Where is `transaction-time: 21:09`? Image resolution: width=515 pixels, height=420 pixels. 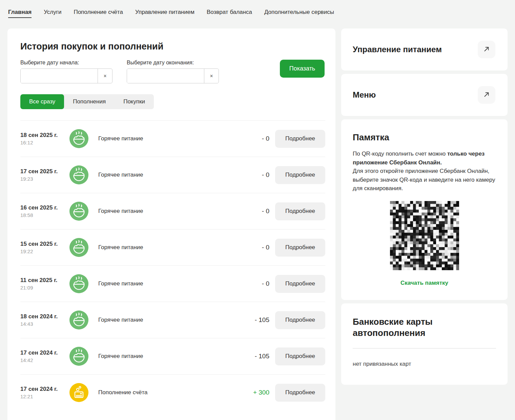
transaction-time: 21:09 is located at coordinates (45, 287).